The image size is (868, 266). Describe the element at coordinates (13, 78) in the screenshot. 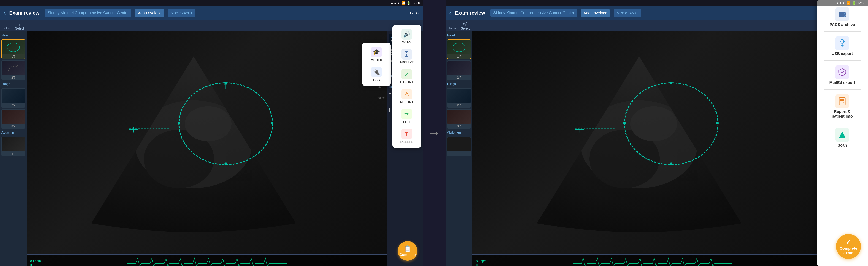

I see `thumb-2-counter: 2/7` at that location.